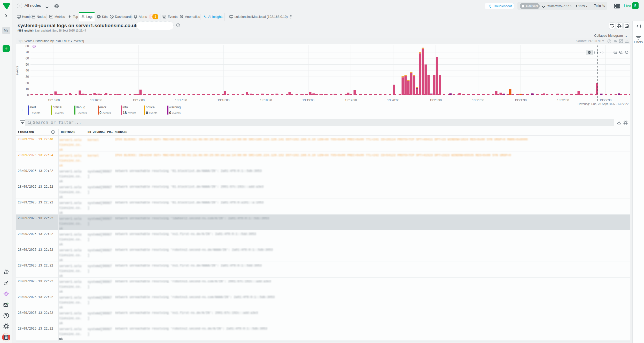  Describe the element at coordinates (521, 100) in the screenshot. I see `svg-text: 13:21:30` at that location.